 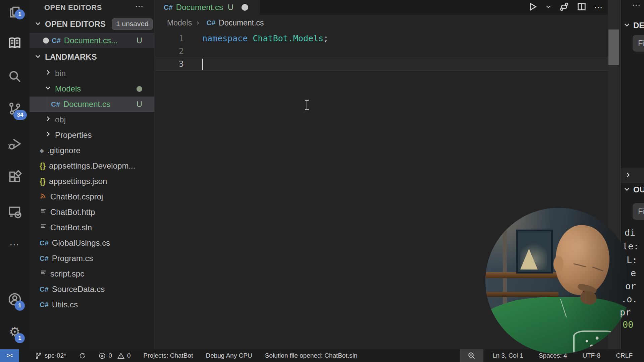 What do you see at coordinates (533, 7) in the screenshot?
I see `run-icon` at bounding box center [533, 7].